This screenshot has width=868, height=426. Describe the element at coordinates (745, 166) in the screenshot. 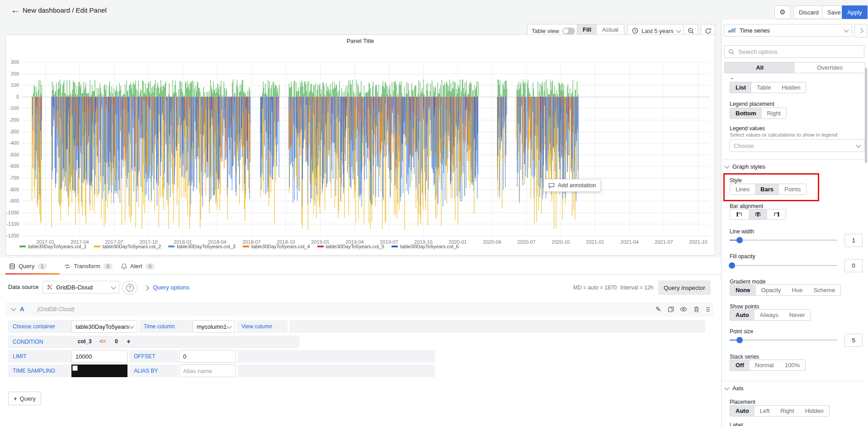

I see `graph-styles-section-header: Graph styles` at that location.